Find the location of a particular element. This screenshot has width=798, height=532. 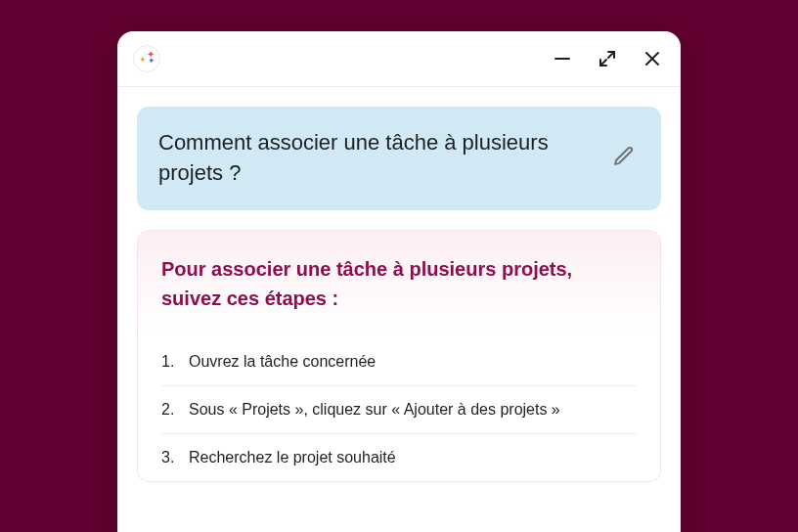

step-text: Recherchez le projet souhaité is located at coordinates (292, 458).